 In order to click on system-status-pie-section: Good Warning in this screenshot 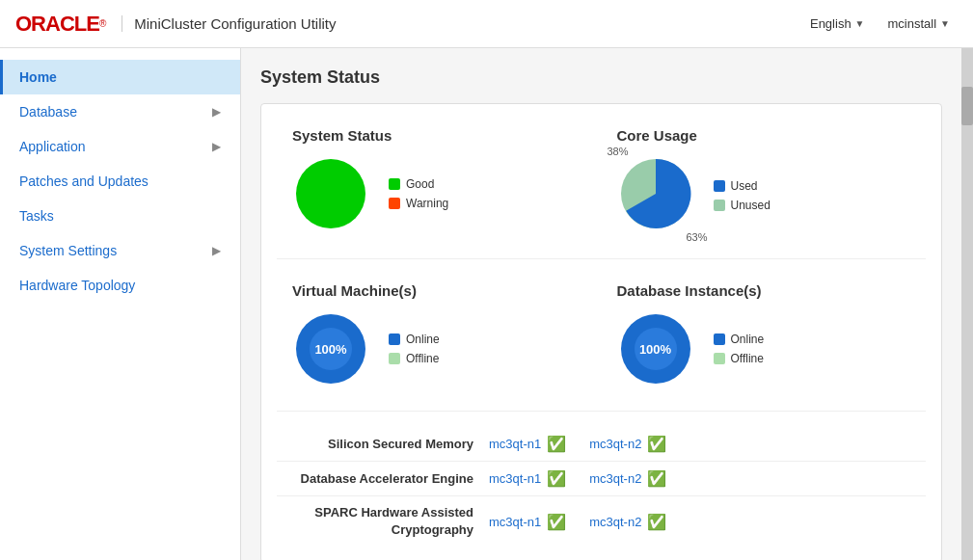, I will do `click(440, 194)`.